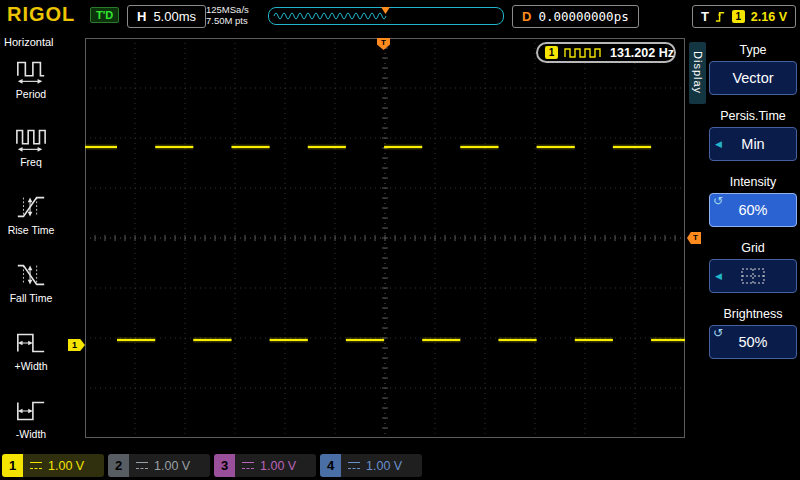 Image resolution: width=800 pixels, height=480 pixels. Describe the element at coordinates (29, 42) in the screenshot. I see `left-menu-title: Horizontal` at that location.